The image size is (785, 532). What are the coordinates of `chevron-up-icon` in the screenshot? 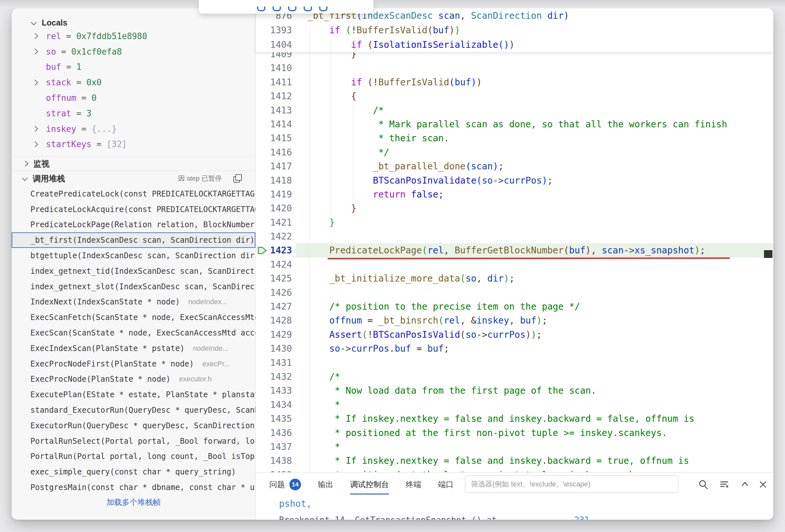 It's located at (745, 484).